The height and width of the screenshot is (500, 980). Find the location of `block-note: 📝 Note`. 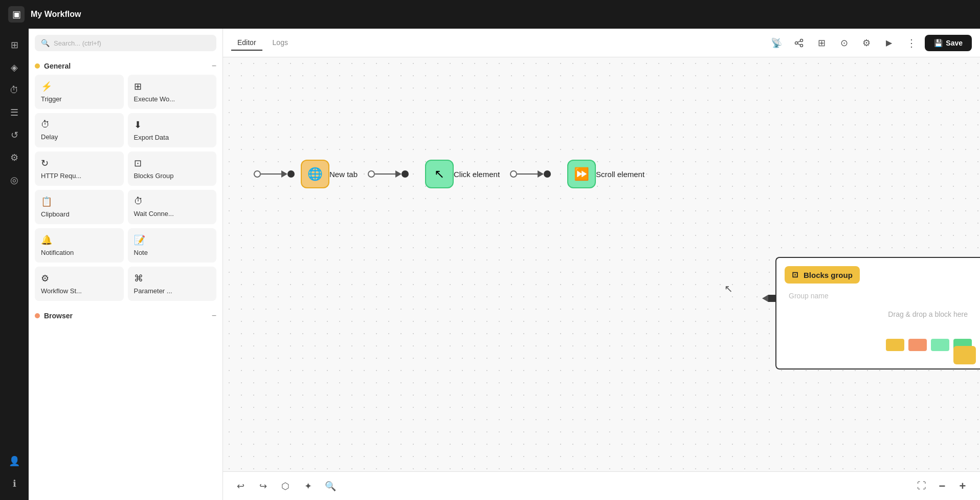

block-note: 📝 Note is located at coordinates (172, 246).